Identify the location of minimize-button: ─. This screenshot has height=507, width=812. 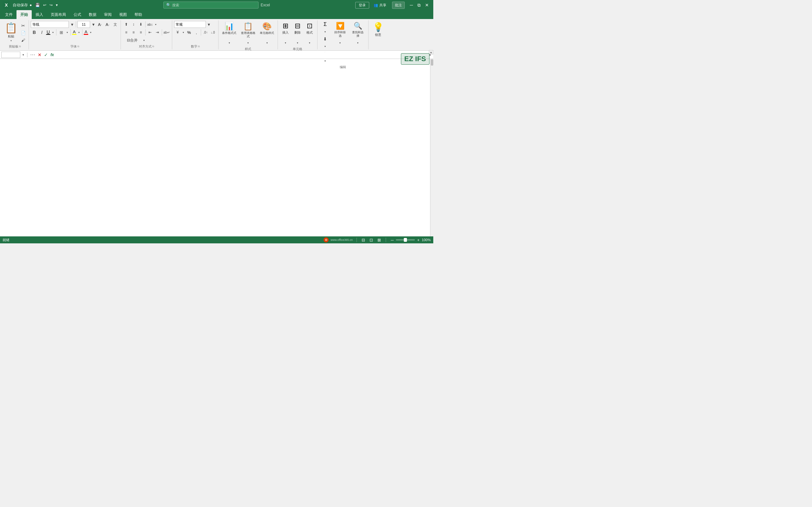
(411, 5).